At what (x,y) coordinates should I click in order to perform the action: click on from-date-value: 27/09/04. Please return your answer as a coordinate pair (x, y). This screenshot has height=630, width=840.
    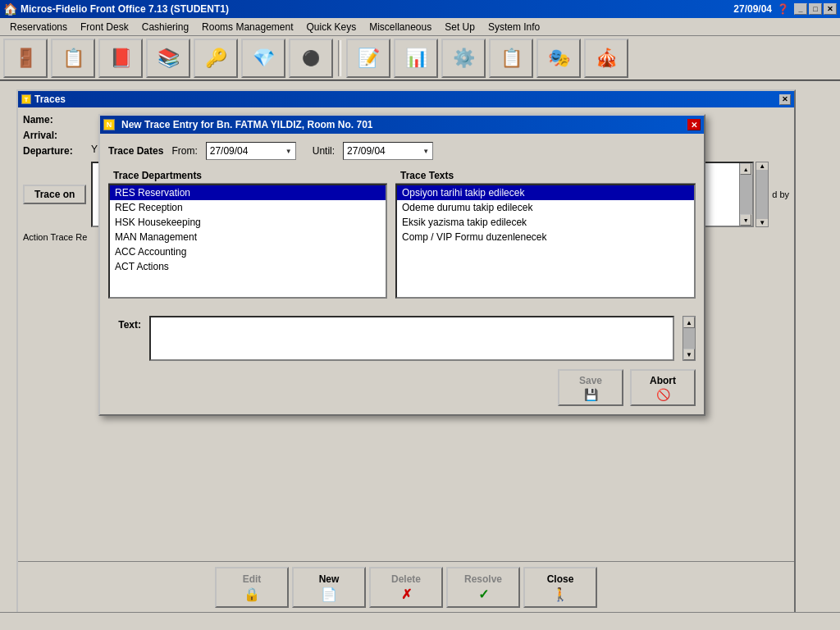
    Looking at the image, I should click on (230, 151).